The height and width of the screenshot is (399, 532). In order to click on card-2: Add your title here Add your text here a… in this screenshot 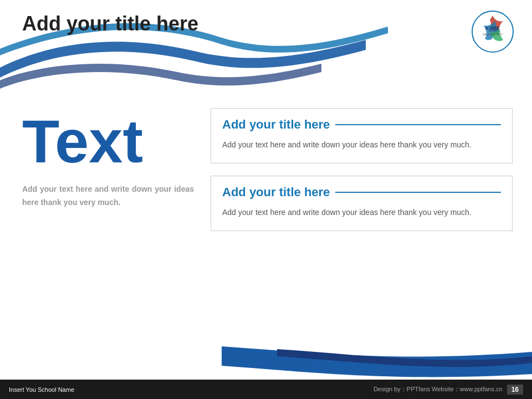, I will do `click(361, 203)`.